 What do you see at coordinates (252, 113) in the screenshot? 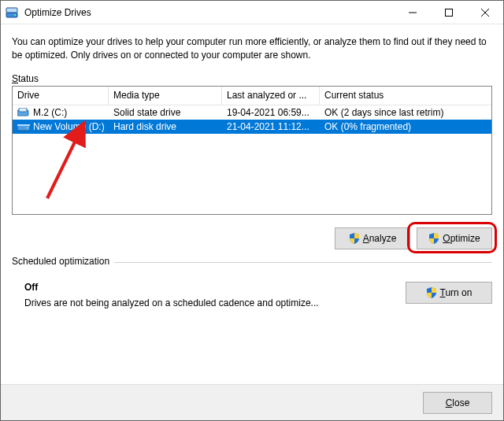
I see `drive-row: M.2 (C:) Solid state drive 19-04-2021 06…` at bounding box center [252, 113].